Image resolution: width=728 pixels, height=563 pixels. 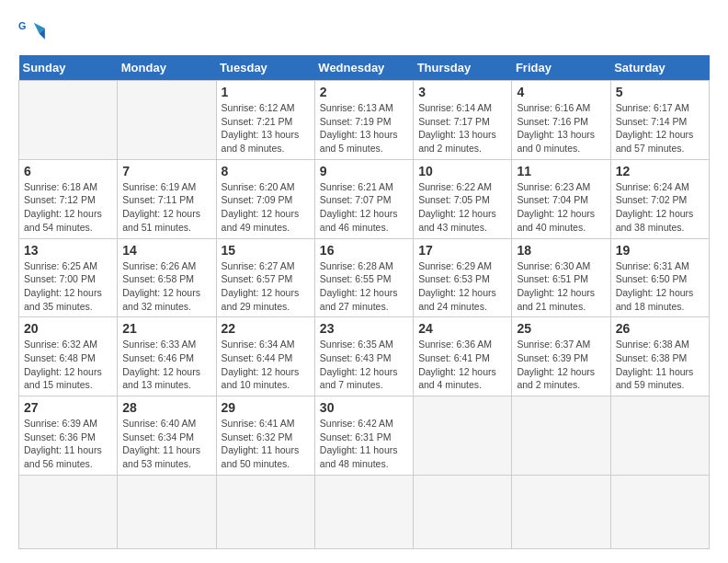 I want to click on day-info: Sunrise: 6:29 AMSunset: 6:53 PMDaylight:…, so click(x=458, y=286).